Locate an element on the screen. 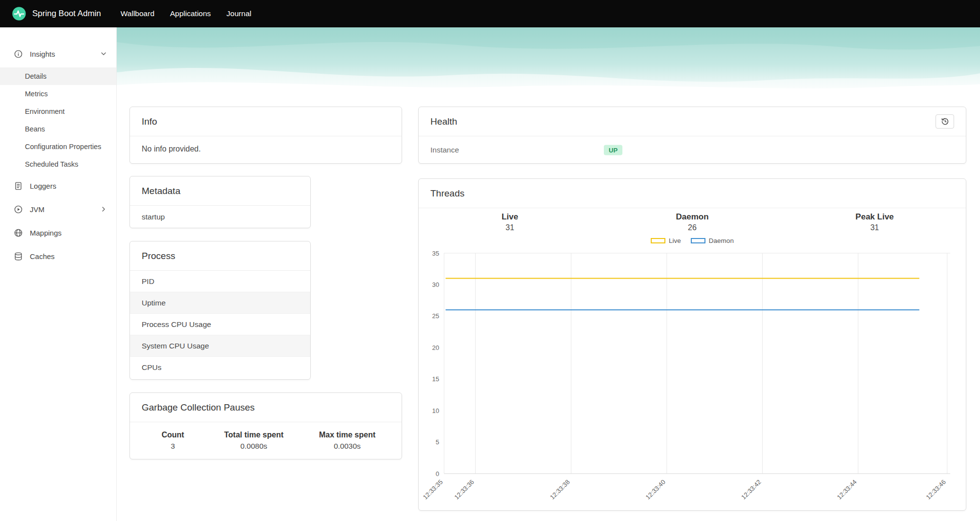 The image size is (980, 521). header-wave is located at coordinates (548, 61).